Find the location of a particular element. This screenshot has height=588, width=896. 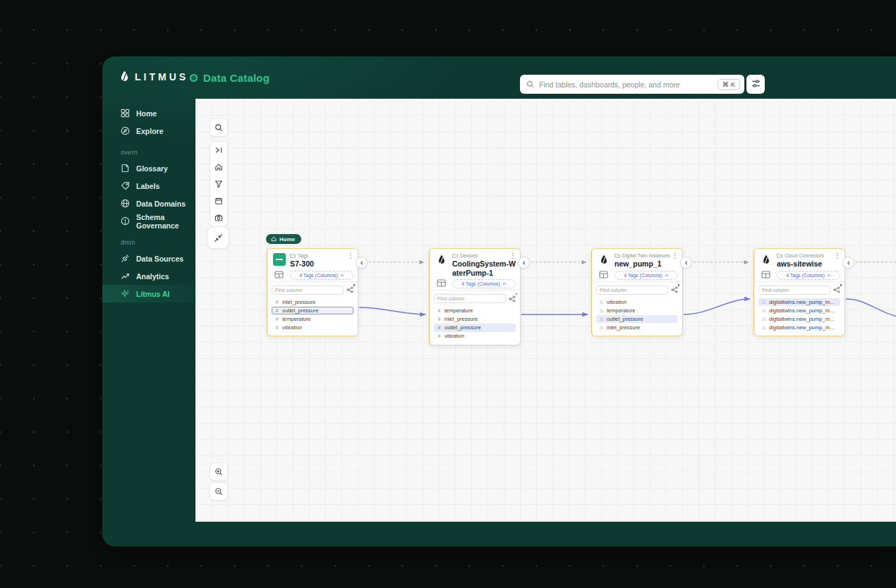

sidebar-section-label: dmin is located at coordinates (149, 240).